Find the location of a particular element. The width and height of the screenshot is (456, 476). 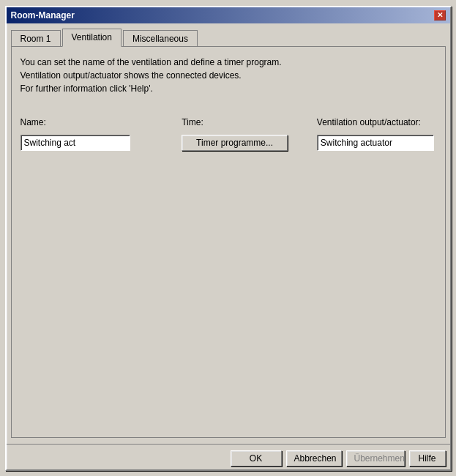

ventilation-label: Ventilation output/actuator: is located at coordinates (376, 122).